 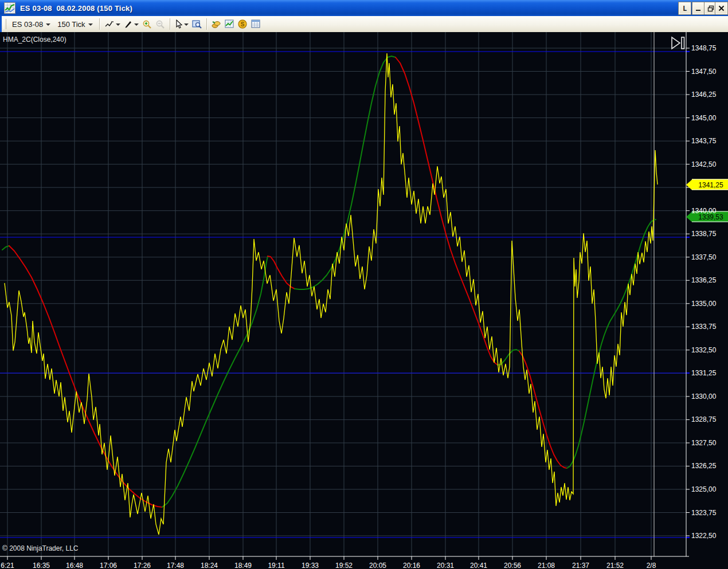 What do you see at coordinates (229, 24) in the screenshot?
I see `new-chart-icon` at bounding box center [229, 24].